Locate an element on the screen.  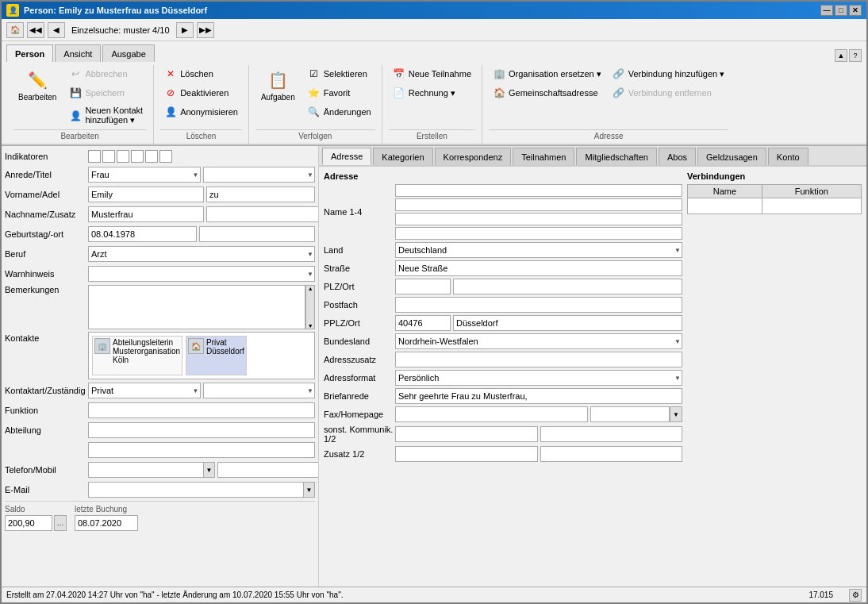
anrede-select: Frau is located at coordinates (144, 175).